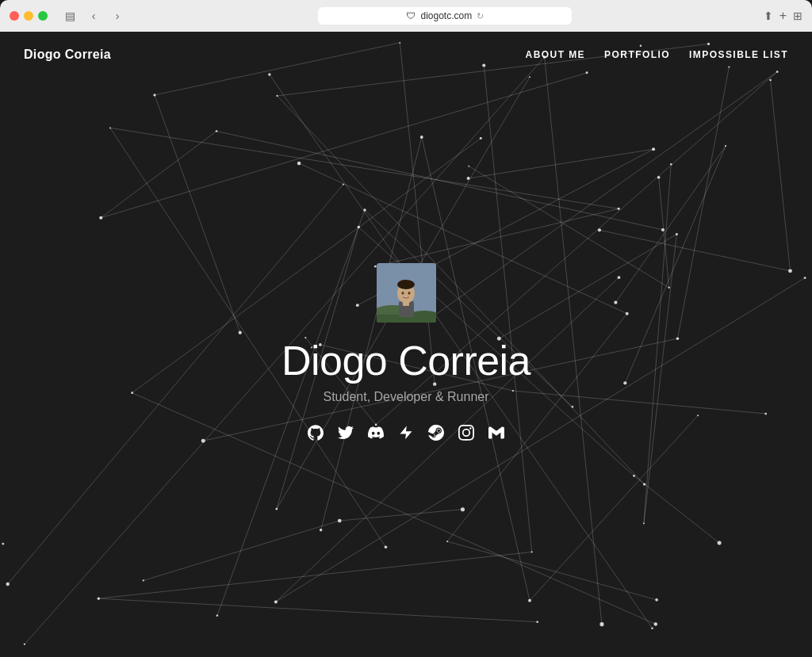 The image size is (812, 657). Describe the element at coordinates (411, 16) in the screenshot. I see `security-icon: 🛡` at that location.